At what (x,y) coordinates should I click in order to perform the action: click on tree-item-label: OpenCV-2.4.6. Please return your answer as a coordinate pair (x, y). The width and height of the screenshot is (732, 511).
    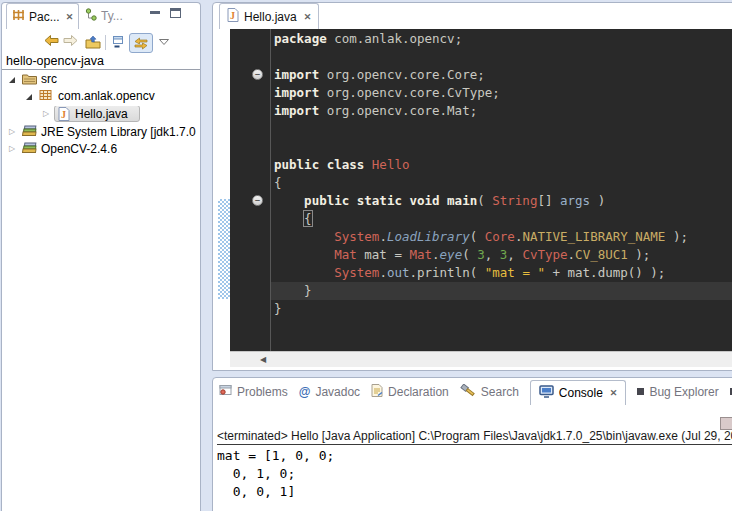
    Looking at the image, I should click on (79, 149).